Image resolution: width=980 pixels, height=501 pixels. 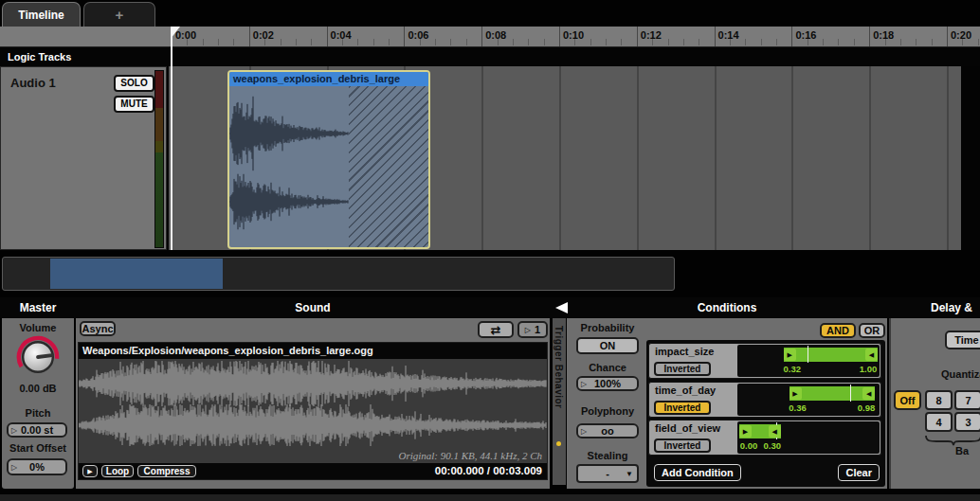 What do you see at coordinates (967, 422) in the screenshot?
I see `quantize-3-button: 3` at bounding box center [967, 422].